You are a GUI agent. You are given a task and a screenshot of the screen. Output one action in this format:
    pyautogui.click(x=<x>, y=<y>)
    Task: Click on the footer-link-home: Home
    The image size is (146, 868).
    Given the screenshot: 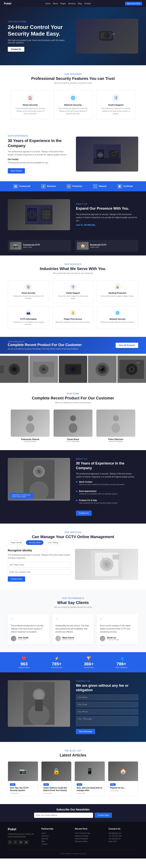 What is the action you would take?
    pyautogui.click(x=56, y=833)
    